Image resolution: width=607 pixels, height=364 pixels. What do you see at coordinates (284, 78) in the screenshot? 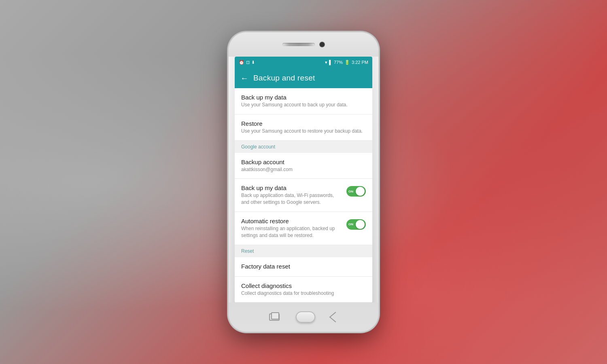
I see `page-title: Backup and reset` at bounding box center [284, 78].